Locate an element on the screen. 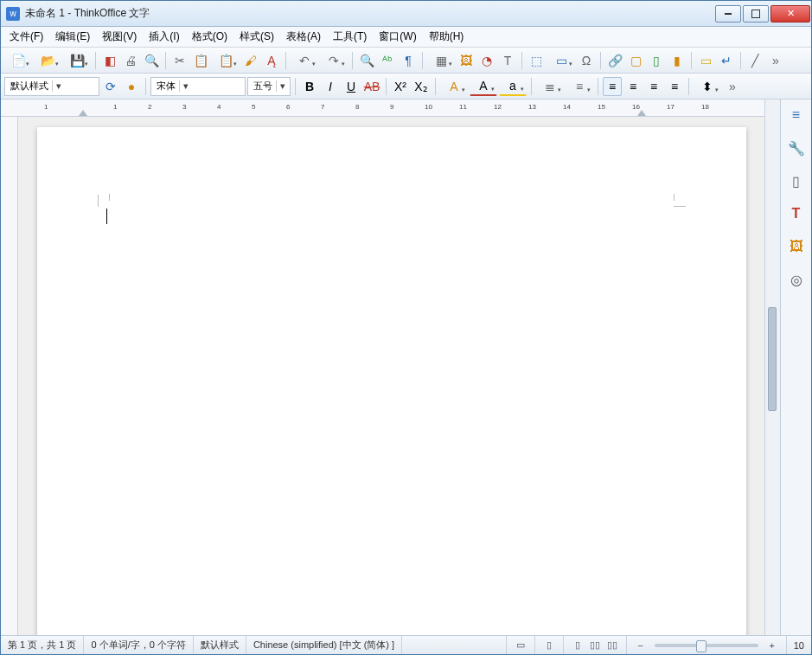 The width and height of the screenshot is (812, 655). ruler-tick: 4 is located at coordinates (219, 107).